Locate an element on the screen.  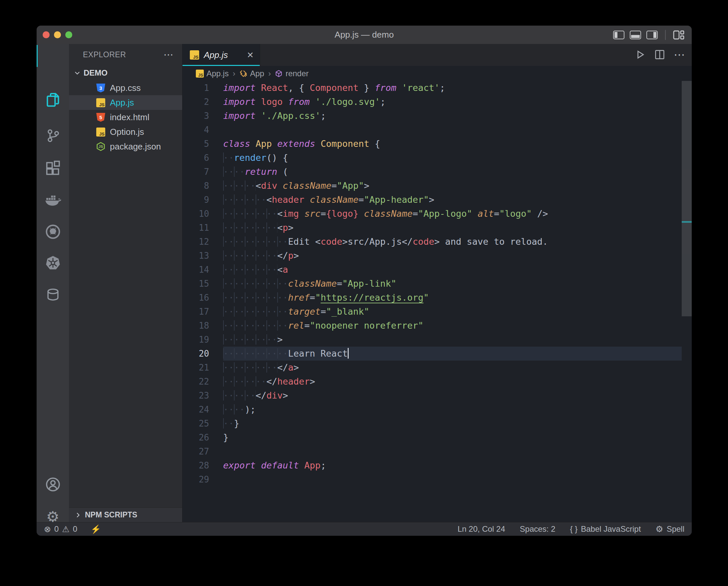
node-file-icon: JS is located at coordinates (101, 146).